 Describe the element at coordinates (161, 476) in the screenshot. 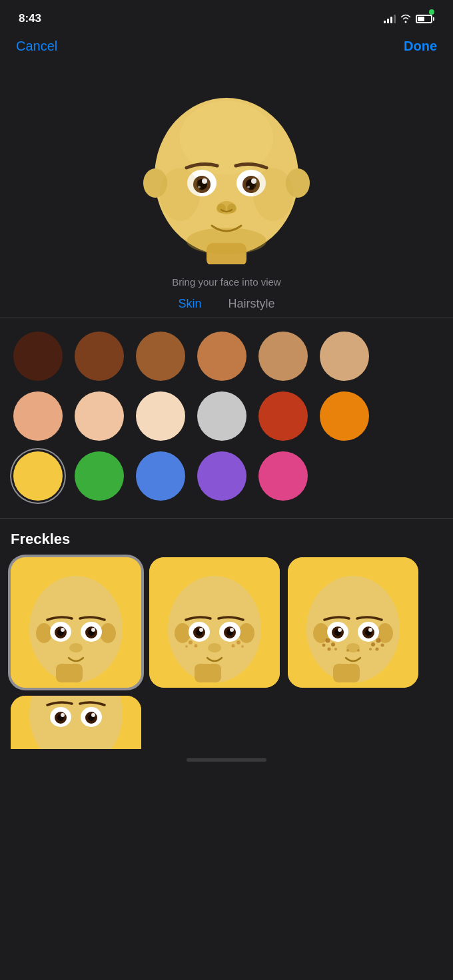

I see `color-swatch-c15` at that location.